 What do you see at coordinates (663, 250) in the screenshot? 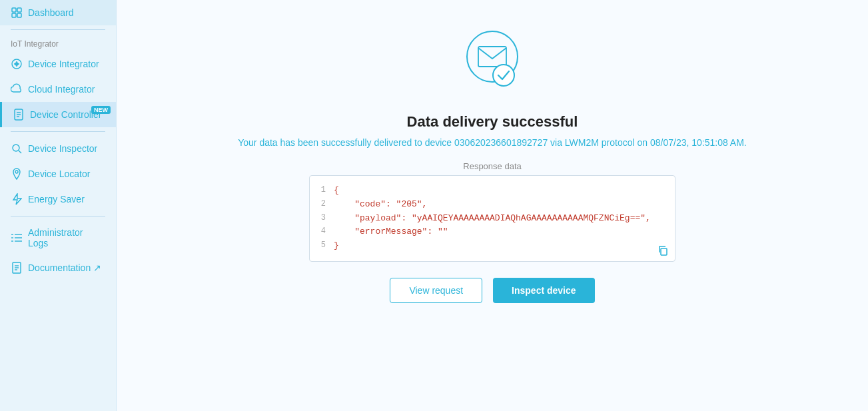
I see `copy-icon` at bounding box center [663, 250].